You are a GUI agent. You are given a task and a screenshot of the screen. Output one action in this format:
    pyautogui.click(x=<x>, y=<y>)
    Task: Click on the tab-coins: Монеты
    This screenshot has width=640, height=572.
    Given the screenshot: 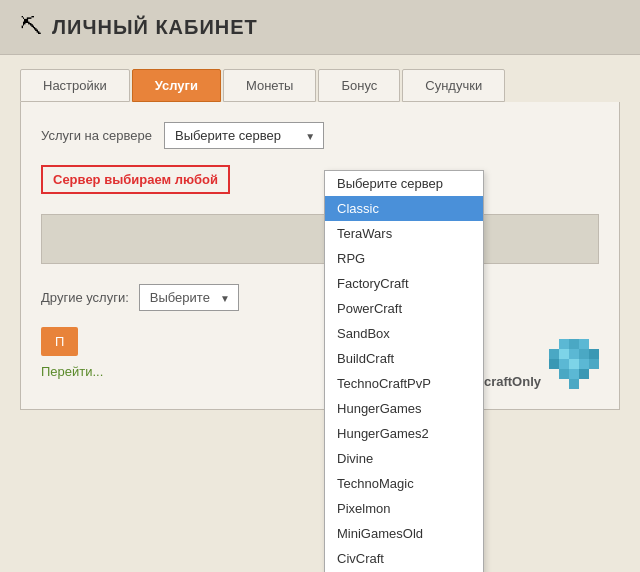 What is the action you would take?
    pyautogui.click(x=270, y=86)
    